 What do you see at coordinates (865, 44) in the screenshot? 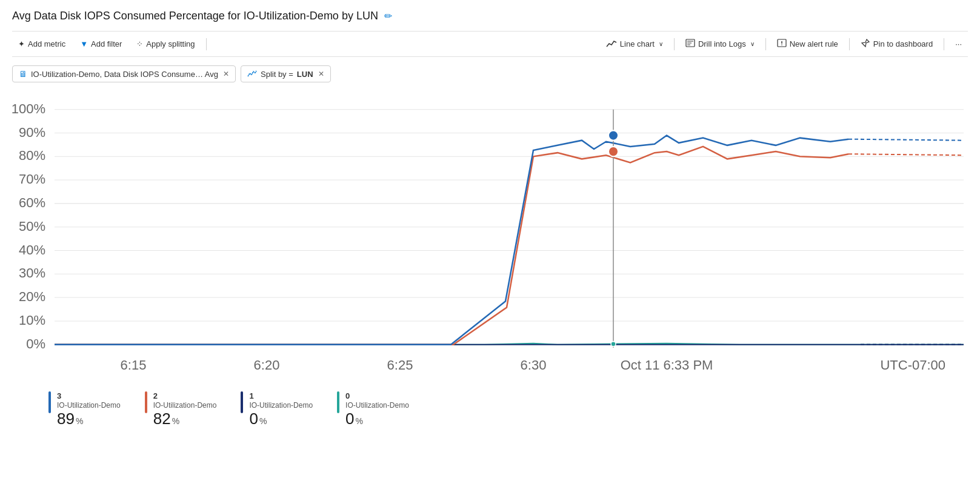
I see `pin-icon` at bounding box center [865, 44].